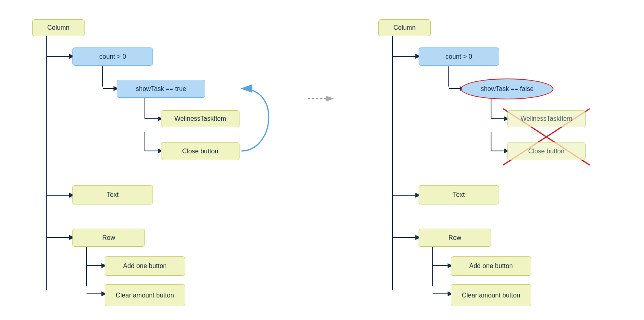  I want to click on right-count-label: count > 0, so click(459, 57).